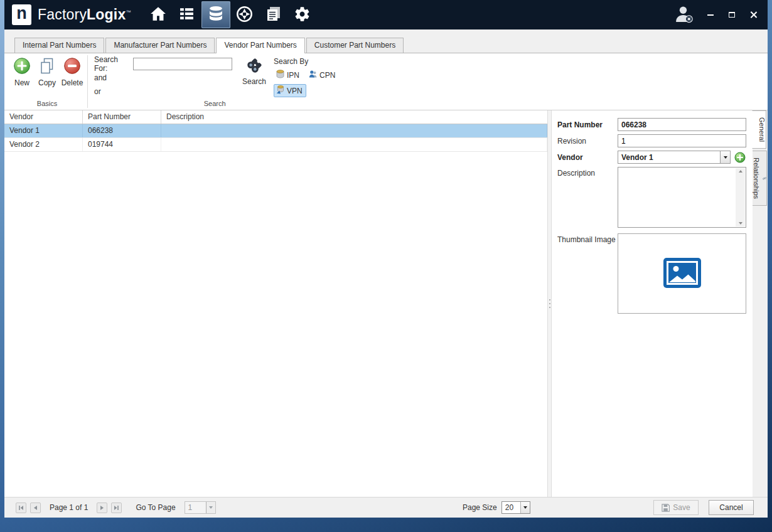  Describe the element at coordinates (354, 130) in the screenshot. I see `cell-description` at that location.